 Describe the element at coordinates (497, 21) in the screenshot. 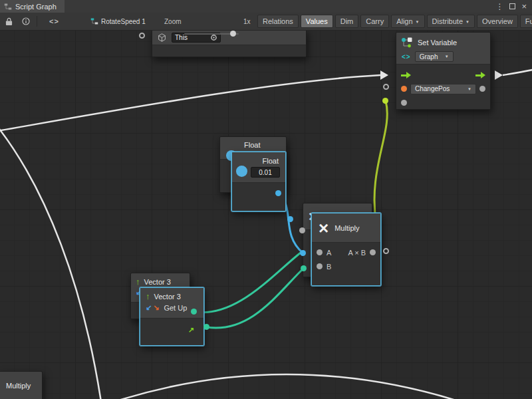

I see `overview-button: Overview` at that location.